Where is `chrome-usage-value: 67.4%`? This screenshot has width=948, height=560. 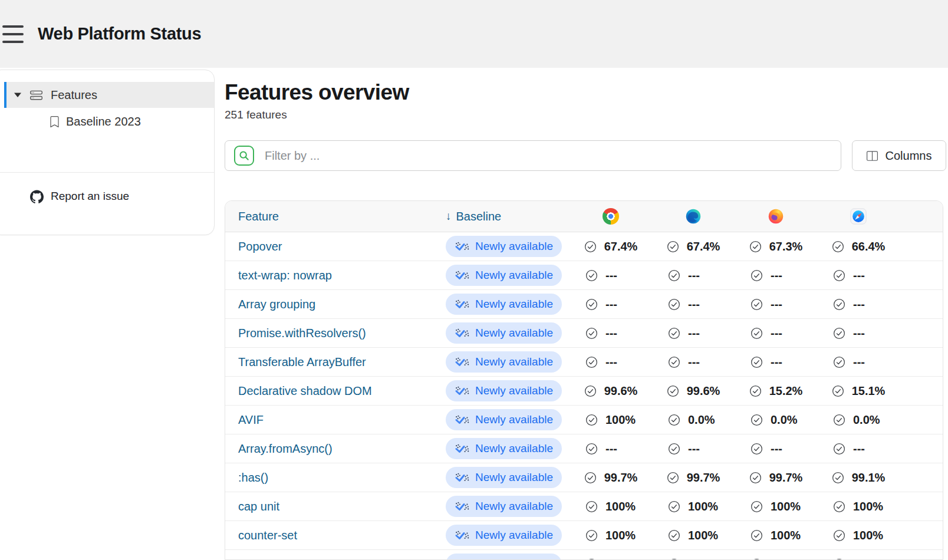 chrome-usage-value: 67.4% is located at coordinates (611, 246).